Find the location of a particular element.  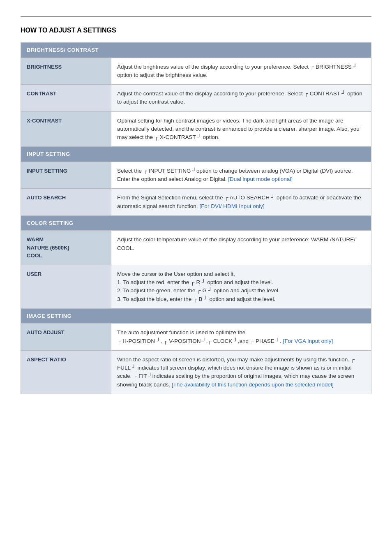

section-header-2: COLOR SETTING is located at coordinates (196, 223).